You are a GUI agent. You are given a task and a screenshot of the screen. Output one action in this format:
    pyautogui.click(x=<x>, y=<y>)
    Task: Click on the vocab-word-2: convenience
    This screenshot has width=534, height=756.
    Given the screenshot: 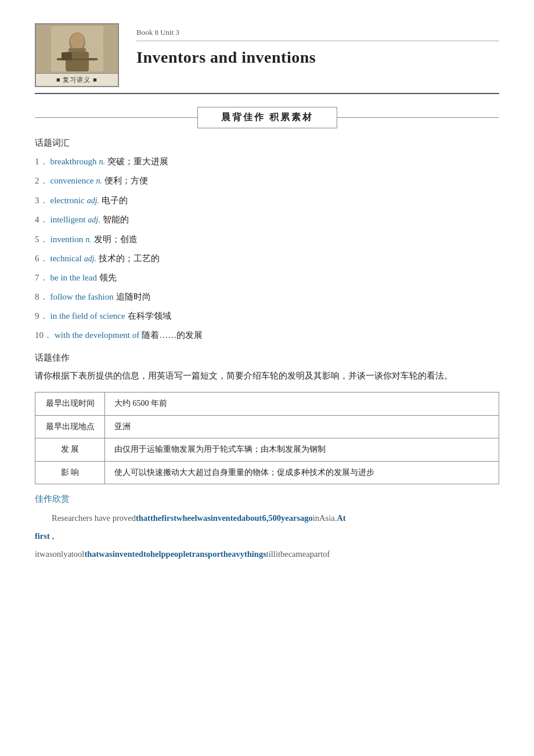 What is the action you would take?
    pyautogui.click(x=72, y=181)
    